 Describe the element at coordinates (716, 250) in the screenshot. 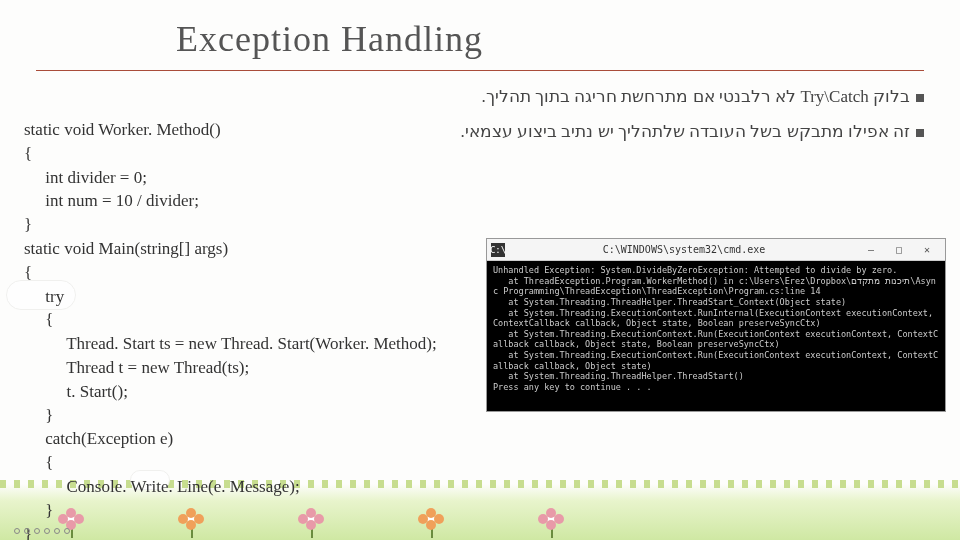

I see `window-titlebar: C:\ C:\WINDOWS\system32\cmd.exe — □ ✕` at that location.